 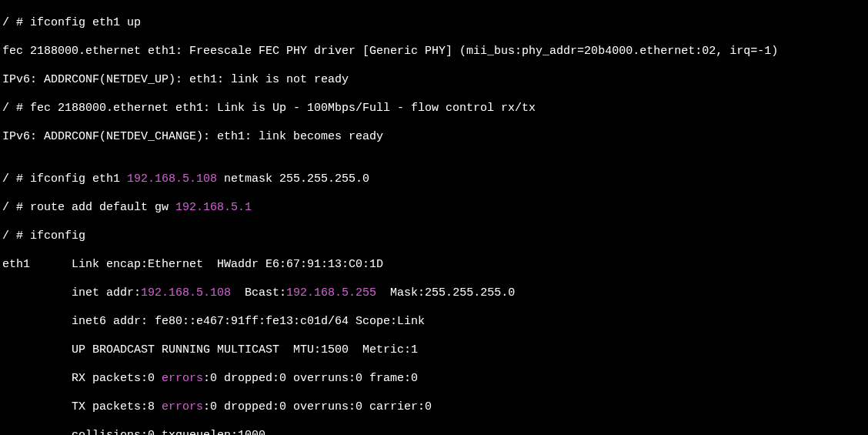 What do you see at coordinates (44, 236) in the screenshot?
I see `text: / # ifconfig` at bounding box center [44, 236].